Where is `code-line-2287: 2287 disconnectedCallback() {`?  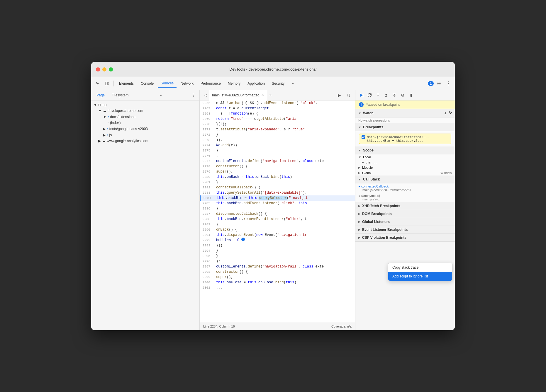
code-line-2287: 2287 disconnectedCallback() { is located at coordinates (277, 214).